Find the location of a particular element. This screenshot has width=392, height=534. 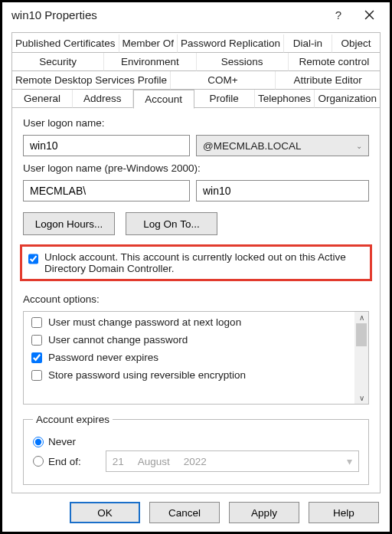

expires-endof-radio is located at coordinates (38, 461).